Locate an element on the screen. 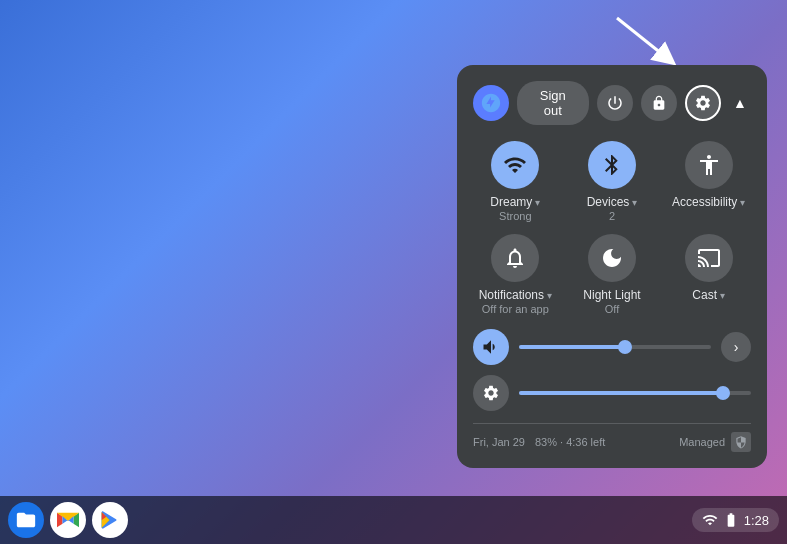 This screenshot has height=544, width=787. status-icons: 1:28 is located at coordinates (736, 520).